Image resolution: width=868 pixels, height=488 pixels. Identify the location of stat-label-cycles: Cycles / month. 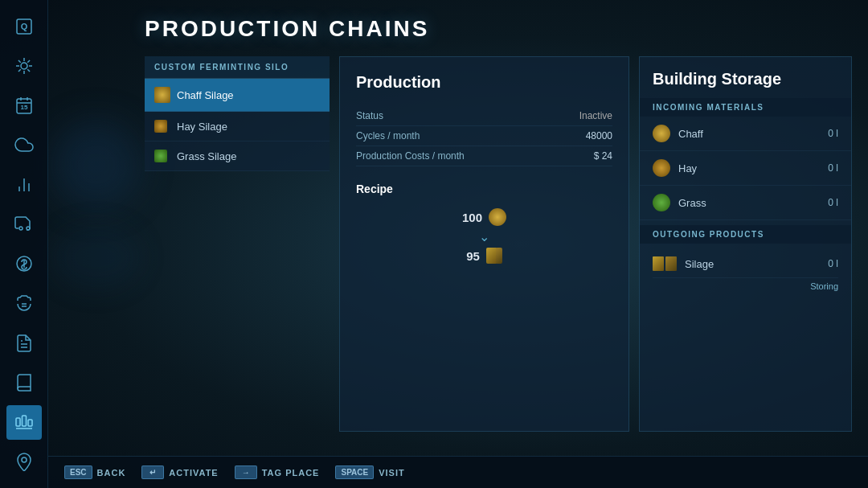
(387, 136).